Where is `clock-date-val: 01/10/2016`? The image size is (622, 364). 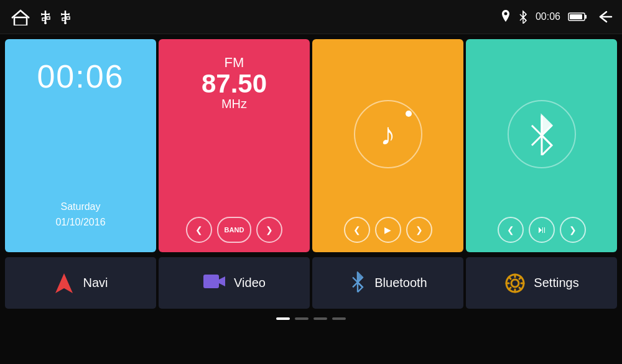 clock-date-val: 01/10/2016 is located at coordinates (80, 222).